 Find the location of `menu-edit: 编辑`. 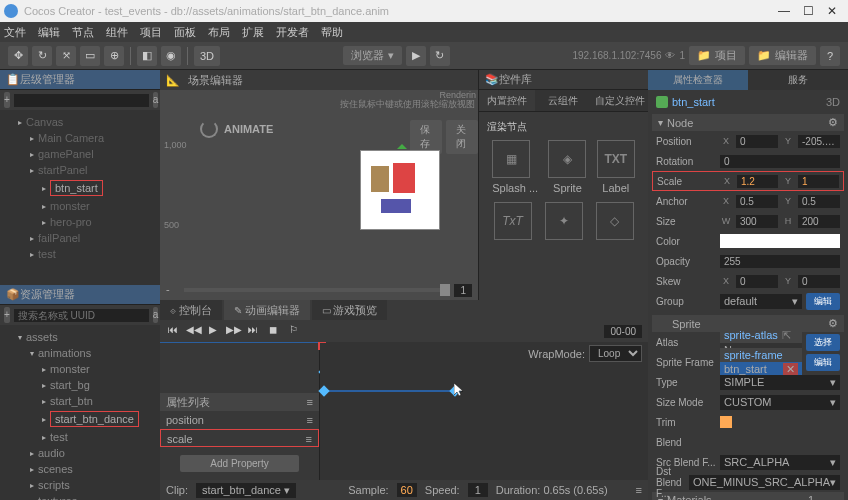

menu-edit: 编辑 is located at coordinates (49, 32).